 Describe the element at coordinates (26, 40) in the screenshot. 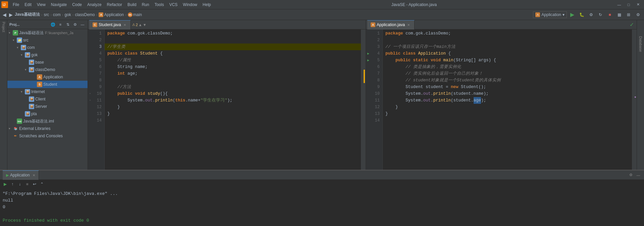

I see `tree-src-label: src` at that location.